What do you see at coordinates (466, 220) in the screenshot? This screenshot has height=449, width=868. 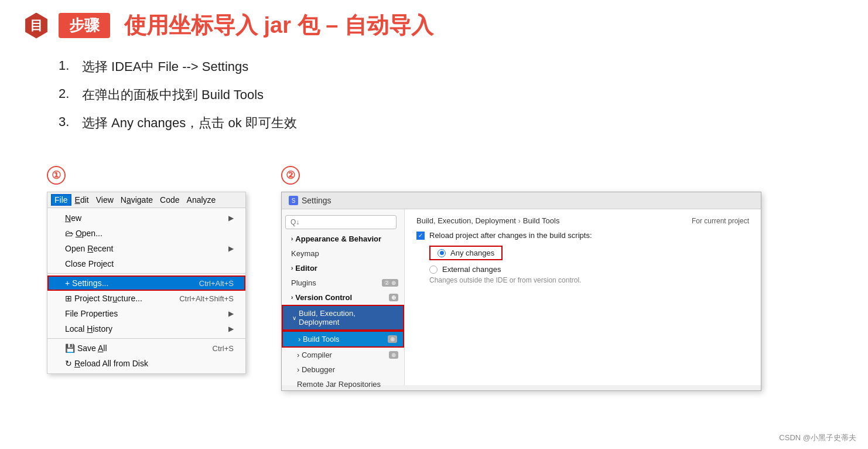 I see `breadcrumb-part1: Build, Execution, Deployment` at bounding box center [466, 220].